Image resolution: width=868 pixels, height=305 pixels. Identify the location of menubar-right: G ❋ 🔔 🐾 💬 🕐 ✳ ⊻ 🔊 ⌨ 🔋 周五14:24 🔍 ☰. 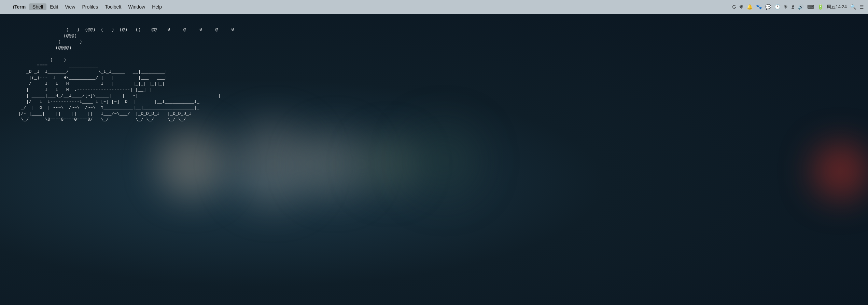
(798, 7).